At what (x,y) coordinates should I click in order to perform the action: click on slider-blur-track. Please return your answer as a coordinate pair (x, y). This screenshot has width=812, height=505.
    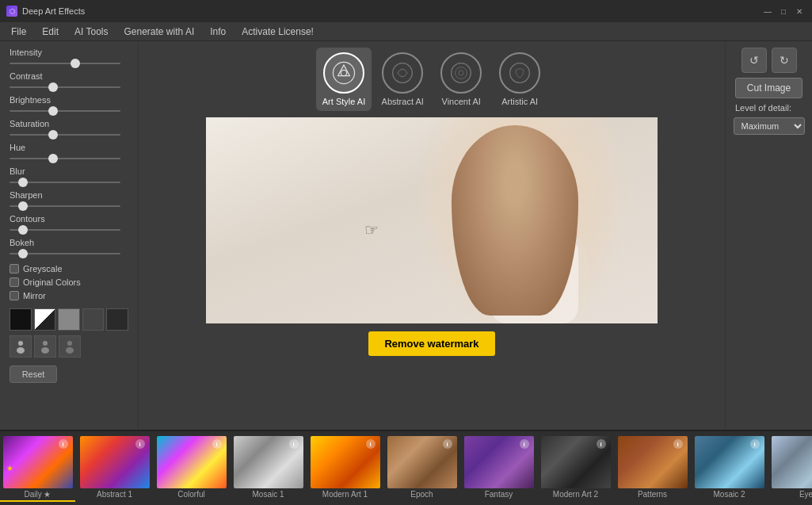
    Looking at the image, I should click on (69, 182).